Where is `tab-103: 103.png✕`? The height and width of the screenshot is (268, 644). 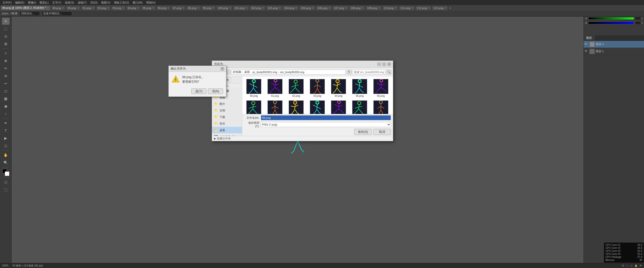 tab-103: 103.png✕ is located at coordinates (274, 8).